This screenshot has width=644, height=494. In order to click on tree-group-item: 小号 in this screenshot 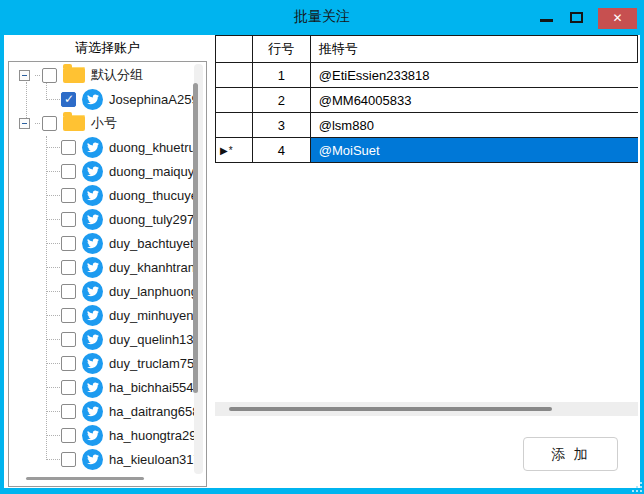, I will do `click(102, 123)`.